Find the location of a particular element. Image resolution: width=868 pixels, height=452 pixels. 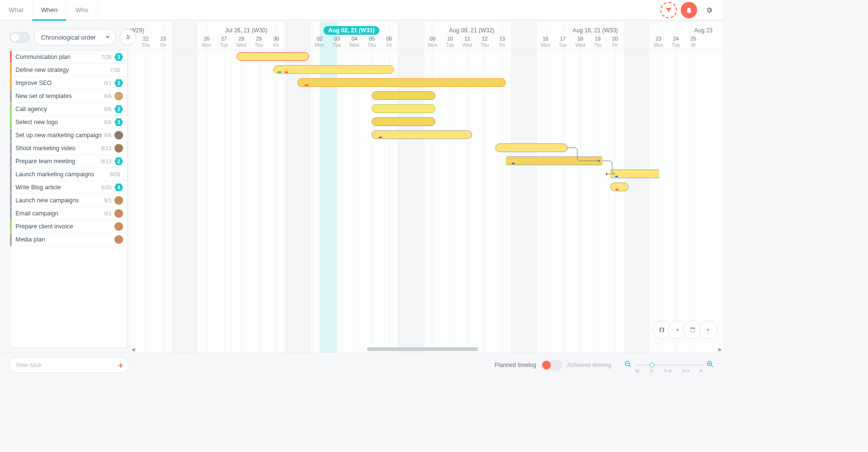

tab-when-label: When is located at coordinates (49, 10).